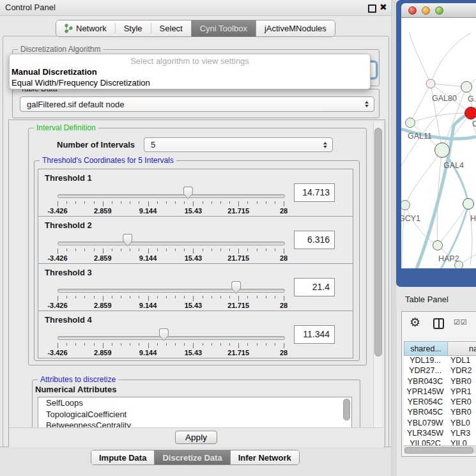 This screenshot has width=476, height=476. Describe the element at coordinates (78, 380) in the screenshot. I see `group-title: Attributes to discretize` at that location.